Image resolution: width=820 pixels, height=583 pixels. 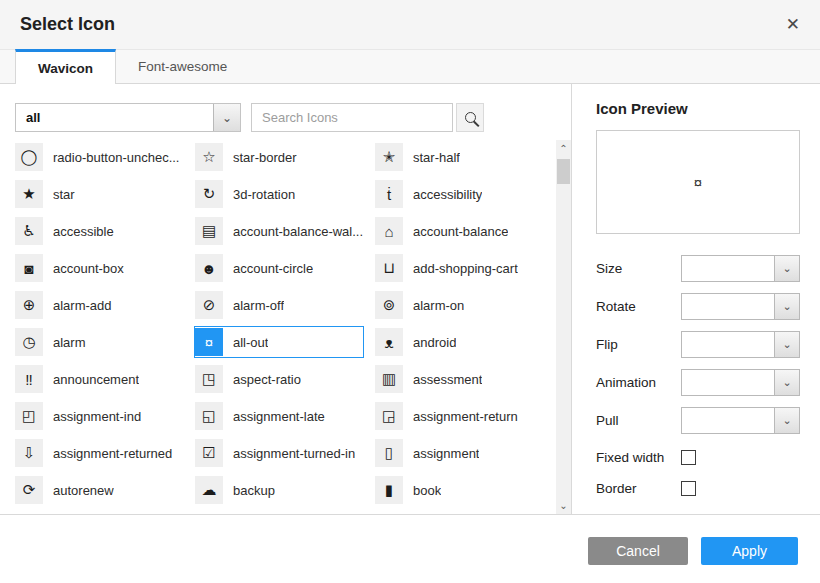 I want to click on radio-button-unchec-icon: ◯, so click(x=29, y=157).